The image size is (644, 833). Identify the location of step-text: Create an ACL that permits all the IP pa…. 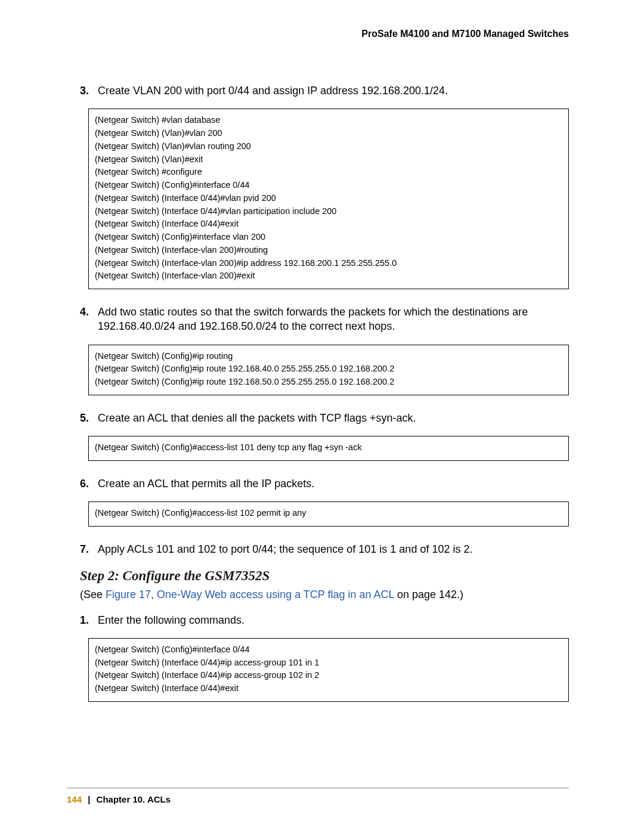
(333, 484).